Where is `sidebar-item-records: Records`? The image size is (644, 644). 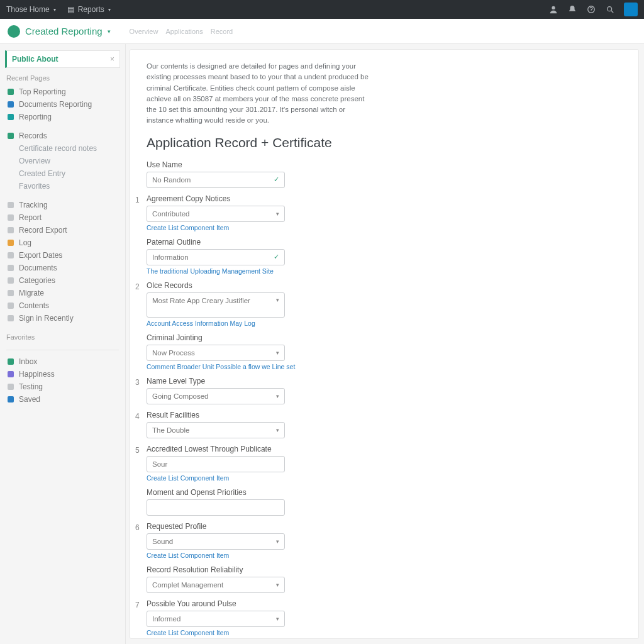
sidebar-item-records: Records is located at coordinates (63, 136).